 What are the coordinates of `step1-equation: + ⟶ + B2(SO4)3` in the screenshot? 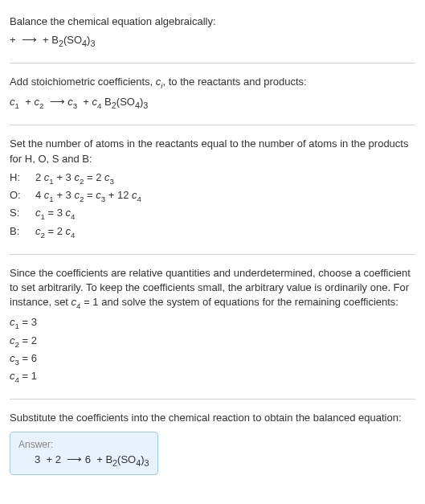 It's located at (212, 41).